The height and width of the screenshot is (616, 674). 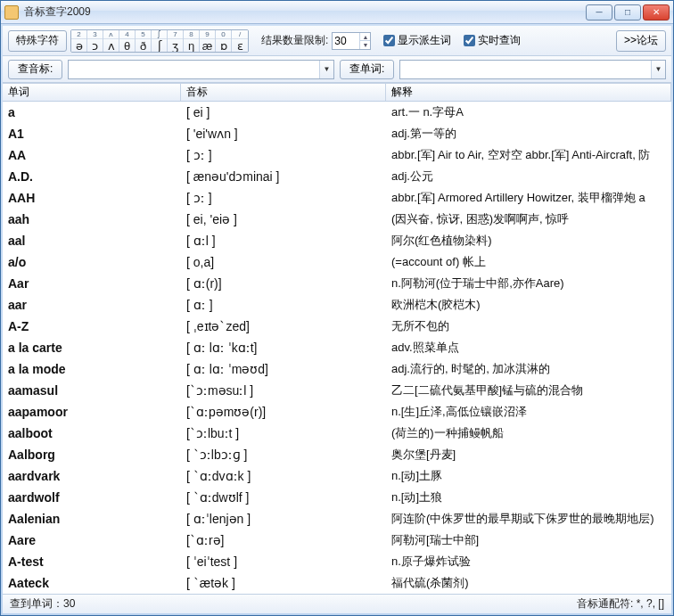 I want to click on cell-def: 福代硫(杀菌剂), so click(x=529, y=583).